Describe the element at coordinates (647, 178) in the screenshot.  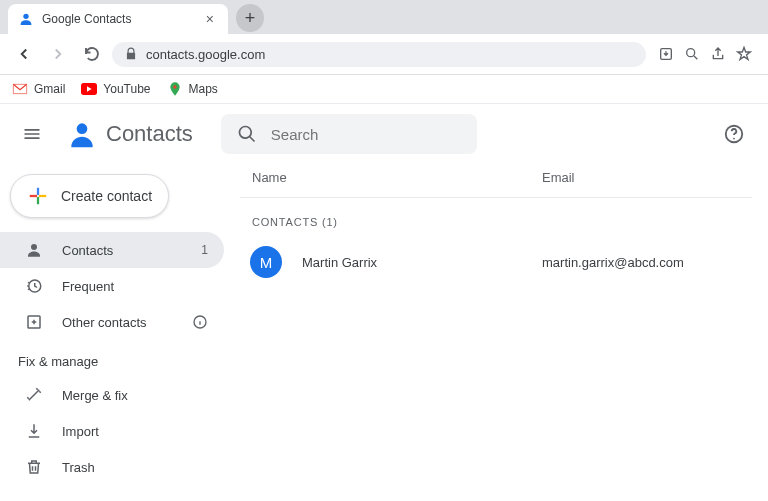
I see `col-header-email: Email` at that location.